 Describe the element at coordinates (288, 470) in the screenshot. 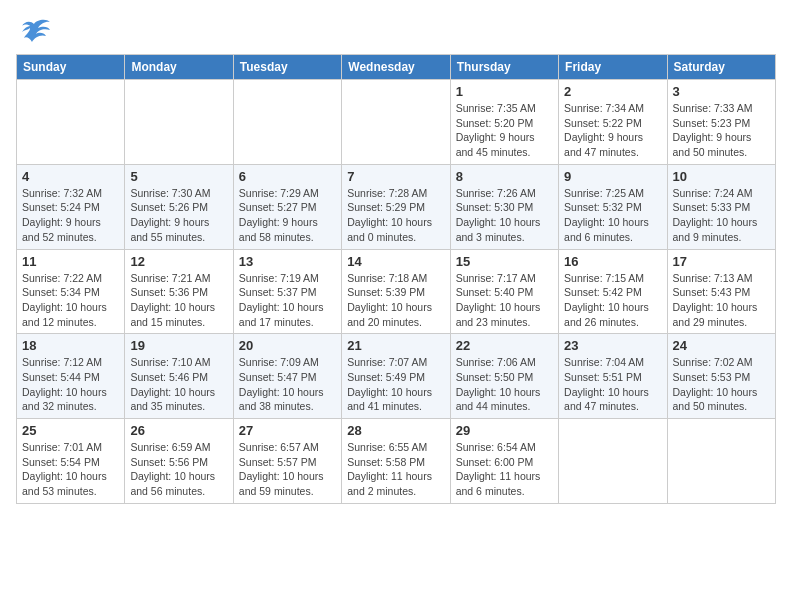

I see `day-info: Sunrise: 6:57 AM Sunset: 5:57 PM Dayligh…` at that location.